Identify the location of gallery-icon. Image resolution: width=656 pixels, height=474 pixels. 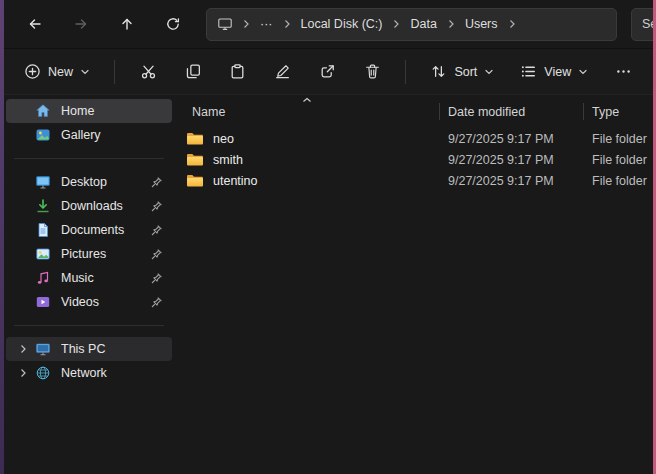
(43, 135).